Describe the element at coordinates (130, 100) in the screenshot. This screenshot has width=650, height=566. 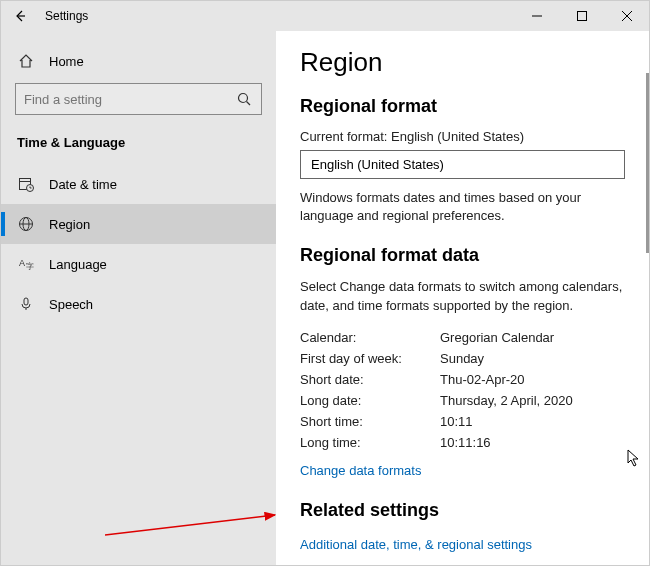
I see `search-input` at that location.